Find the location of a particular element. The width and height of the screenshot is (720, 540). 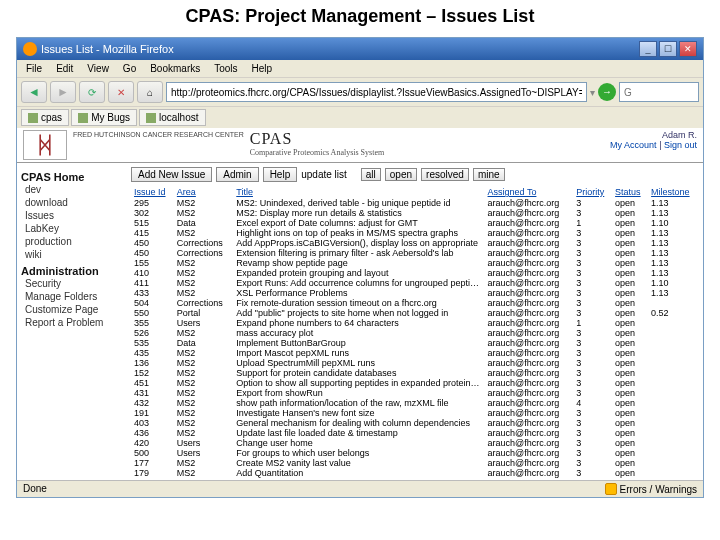

sign-out-link: Sign out is located at coordinates (680, 145).